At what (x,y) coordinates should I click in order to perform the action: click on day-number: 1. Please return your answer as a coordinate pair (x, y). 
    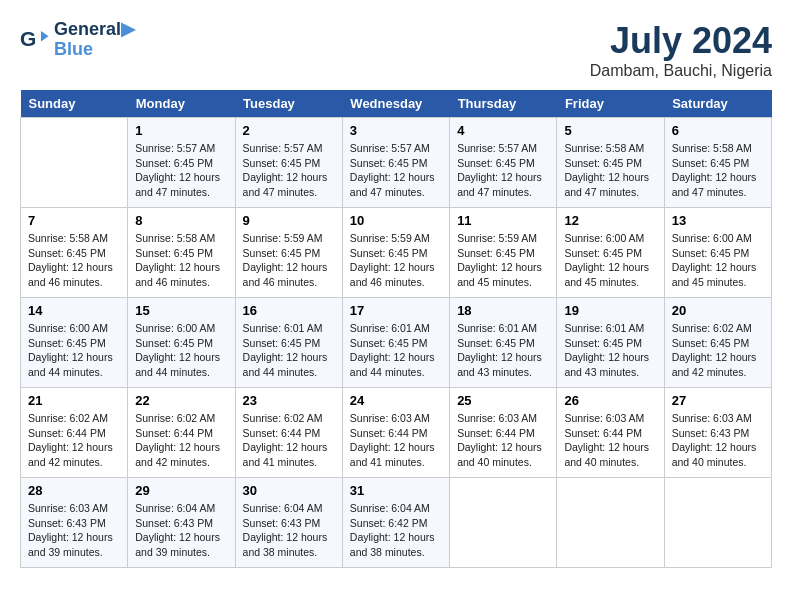
    Looking at the image, I should click on (181, 130).